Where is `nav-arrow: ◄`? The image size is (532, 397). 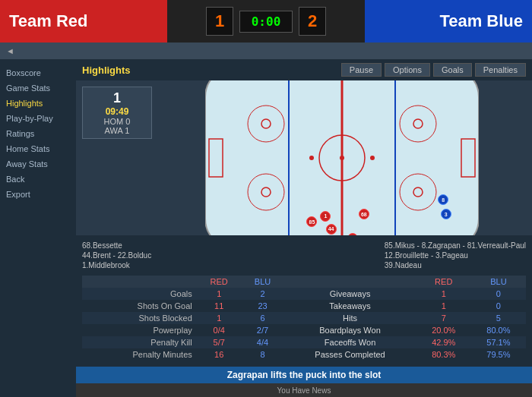
nav-arrow: ◄ is located at coordinates (266, 51).